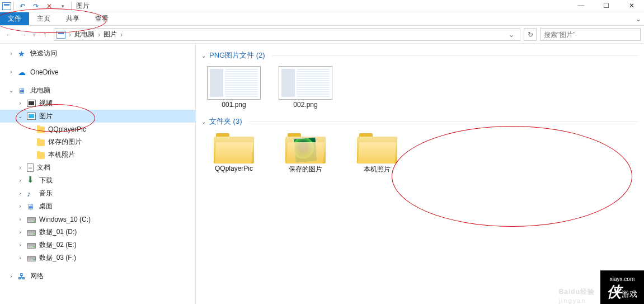  What do you see at coordinates (22, 6) in the screenshot?
I see `qat-undo: ↶` at bounding box center [22, 6].